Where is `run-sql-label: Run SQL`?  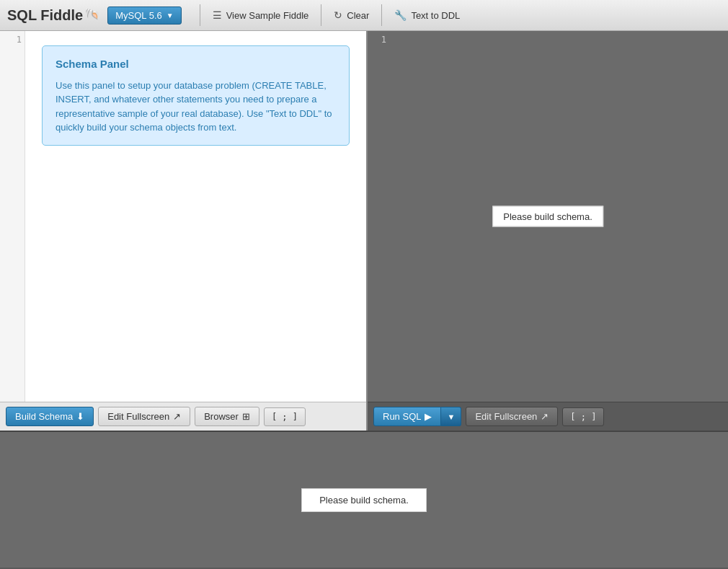 run-sql-label: Run SQL is located at coordinates (402, 417).